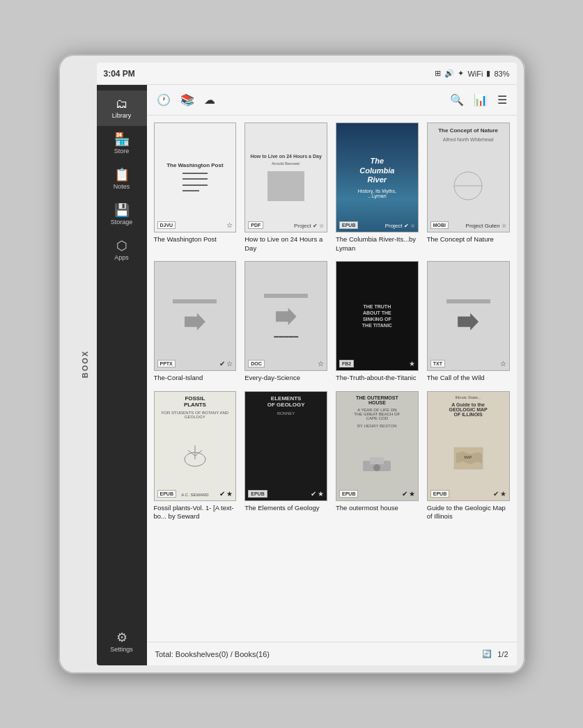 The height and width of the screenshot is (728, 583). Describe the element at coordinates (479, 100) in the screenshot. I see `toolbar-right: 🔍 📊 ☰` at that location.